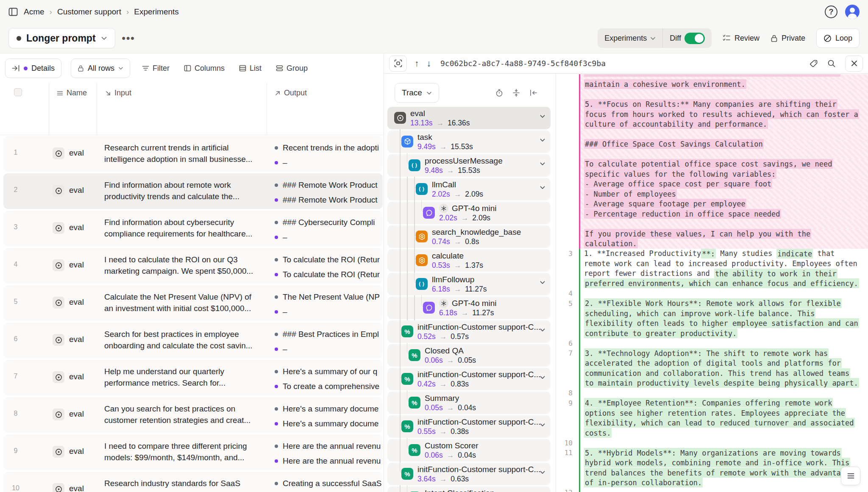 Image resolution: width=868 pixels, height=492 pixels. I want to click on trace-node-Closed QA: % Closed QA 0.06s → 0.05s, so click(469, 355).